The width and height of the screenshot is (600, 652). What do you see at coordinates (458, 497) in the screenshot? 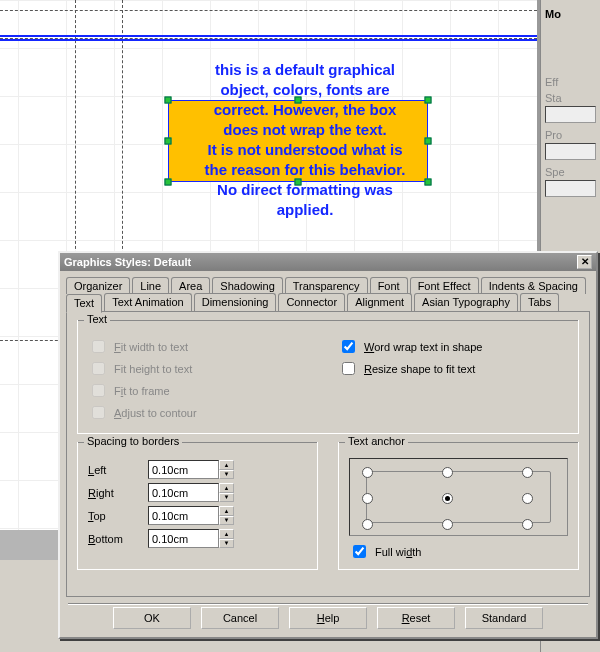
I see `anchor-picker` at bounding box center [458, 497].